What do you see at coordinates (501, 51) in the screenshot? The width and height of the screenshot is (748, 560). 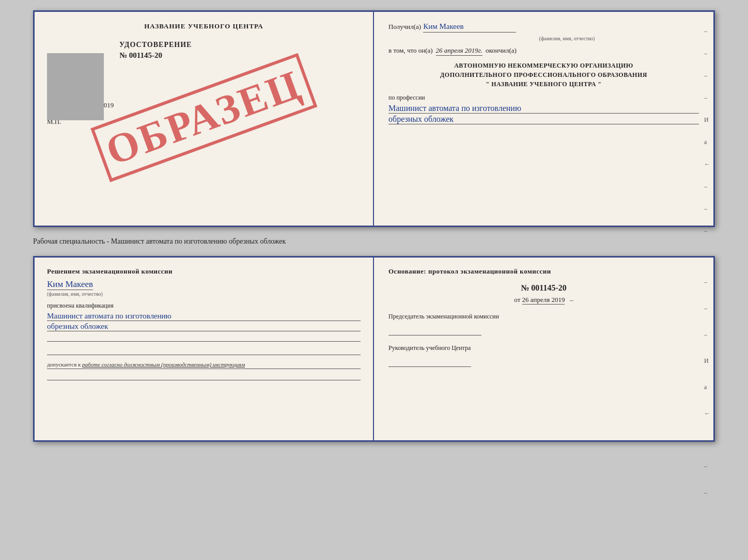 I see `okonchil-label: окончил(а)` at bounding box center [501, 51].